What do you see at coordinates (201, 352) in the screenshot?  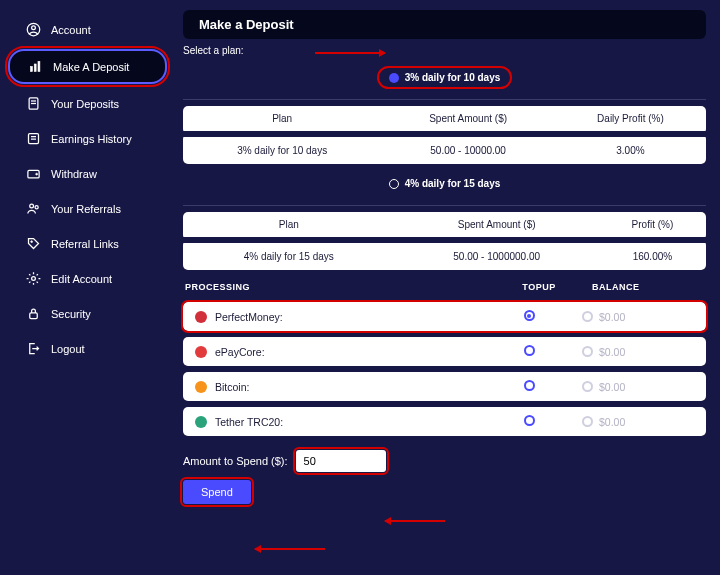 I see `epaycore-logo-icon` at bounding box center [201, 352].